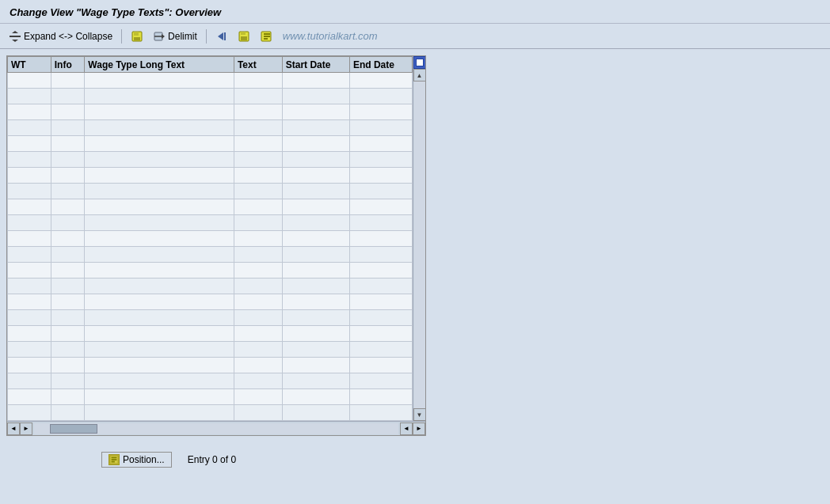 This screenshot has width=830, height=504. What do you see at coordinates (137, 36) in the screenshot?
I see `save-button` at bounding box center [137, 36].